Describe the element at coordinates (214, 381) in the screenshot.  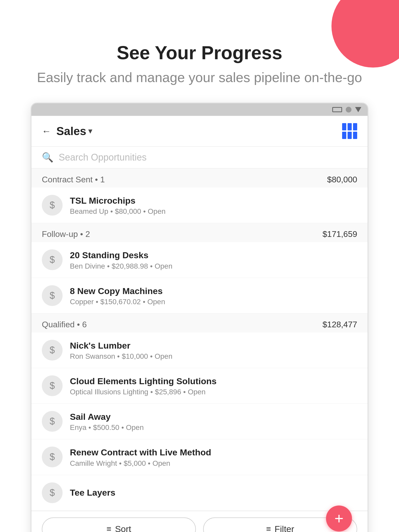
I see `opportunity-name: Cloud Elements Lighting Solutions` at that location.